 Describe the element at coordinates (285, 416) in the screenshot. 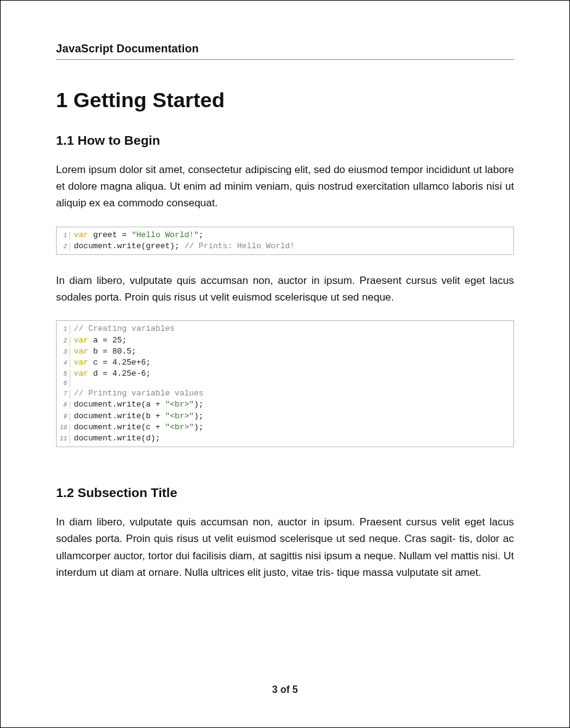

I see `code-line: 9document.write(b + "<br>");` at that location.